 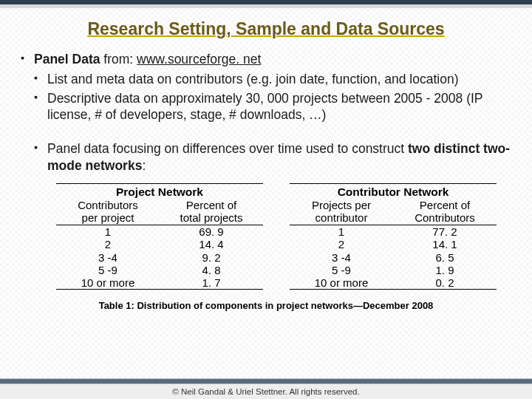 What do you see at coordinates (211, 217) in the screenshot?
I see `h2b: total projects` at bounding box center [211, 217].